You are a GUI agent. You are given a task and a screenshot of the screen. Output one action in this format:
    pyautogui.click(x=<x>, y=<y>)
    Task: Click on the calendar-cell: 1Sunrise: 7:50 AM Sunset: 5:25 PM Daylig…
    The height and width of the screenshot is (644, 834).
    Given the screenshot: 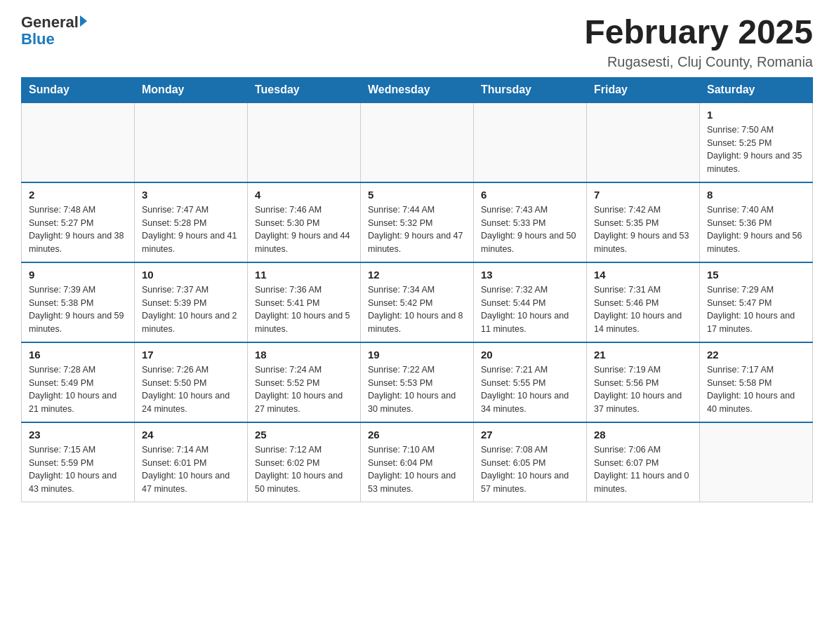 What is the action you would take?
    pyautogui.click(x=757, y=142)
    